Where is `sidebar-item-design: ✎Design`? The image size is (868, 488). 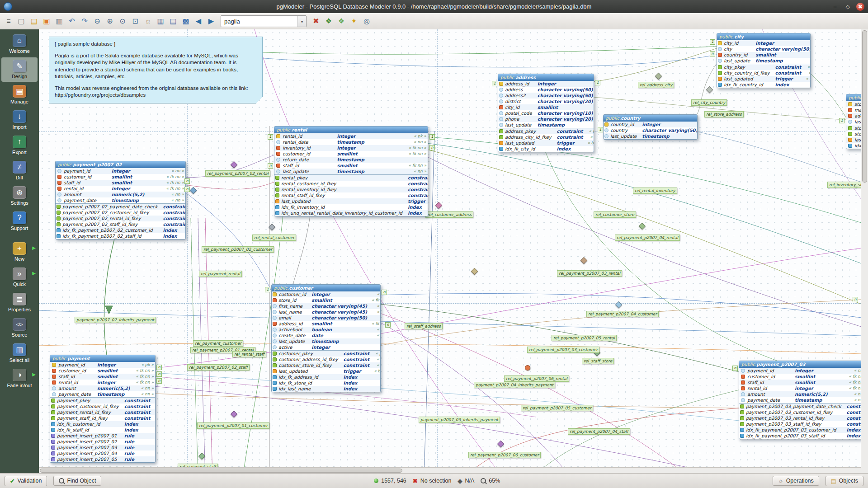 sidebar-item-design: ✎Design is located at coordinates (19, 70).